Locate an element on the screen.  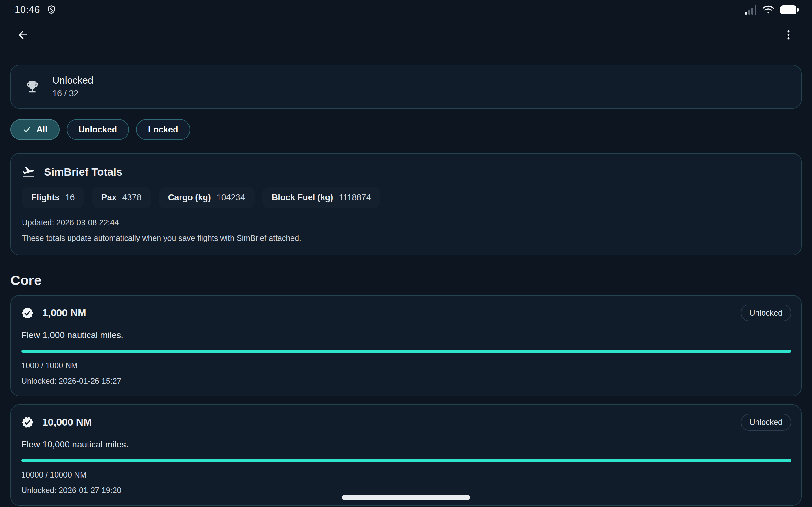
back-button is located at coordinates (23, 35).